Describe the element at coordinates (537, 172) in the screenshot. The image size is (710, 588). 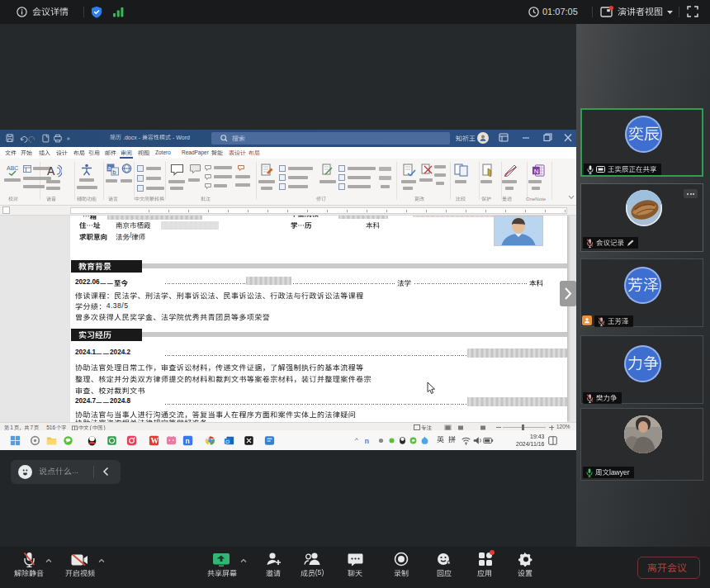
I see `svg-text: N` at that location.